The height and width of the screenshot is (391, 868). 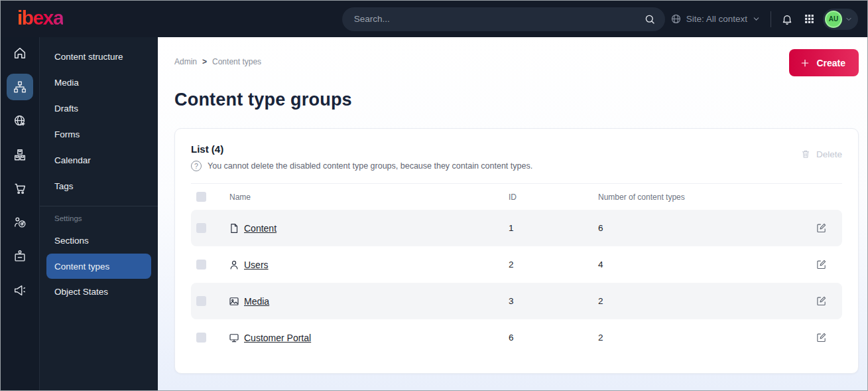 What do you see at coordinates (831, 63) in the screenshot?
I see `create-button-label: Create` at bounding box center [831, 63].